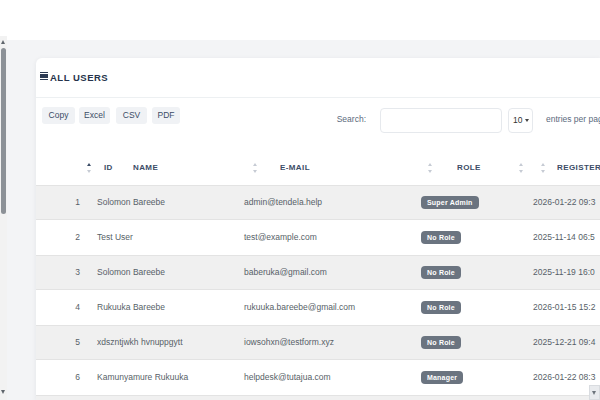 This screenshot has width=600, height=400. What do you see at coordinates (573, 120) in the screenshot?
I see `entries-per-page-label: entries per page` at bounding box center [573, 120].